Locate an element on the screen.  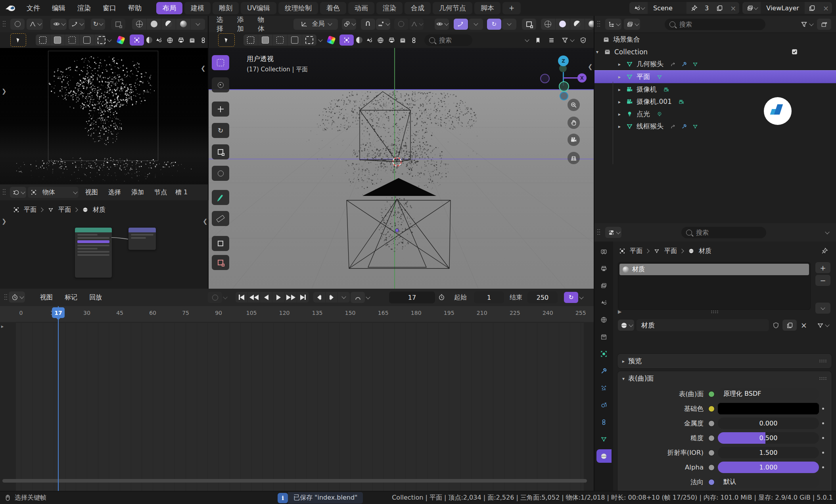
menu-item: 添加 is located at coordinates (138, 192).